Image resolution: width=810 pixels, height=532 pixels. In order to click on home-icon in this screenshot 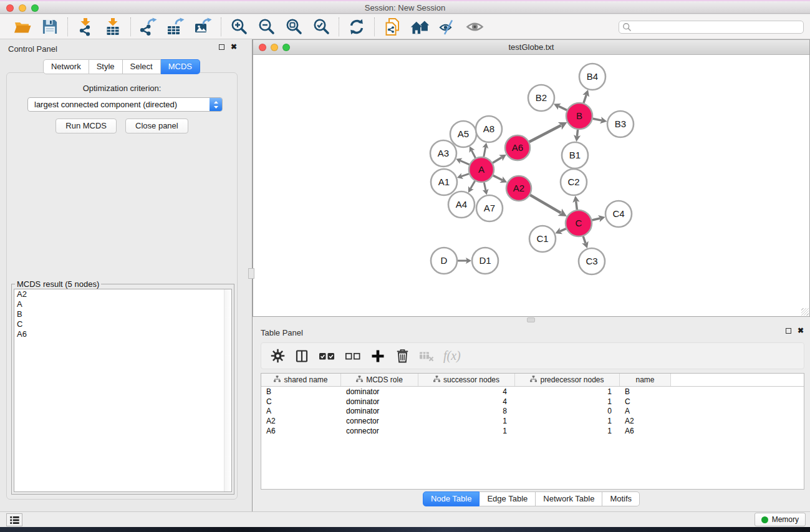, I will do `click(420, 27)`.